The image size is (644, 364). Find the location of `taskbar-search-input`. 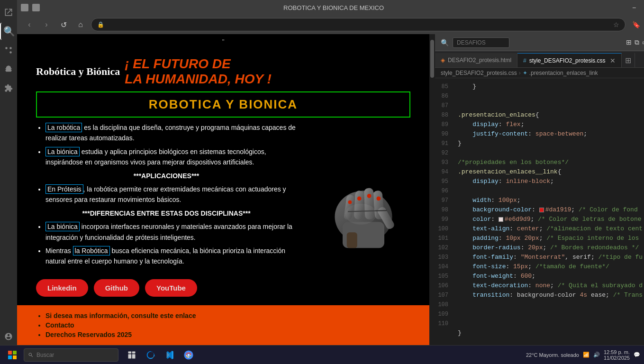

taskbar-search-input is located at coordinates (70, 355).